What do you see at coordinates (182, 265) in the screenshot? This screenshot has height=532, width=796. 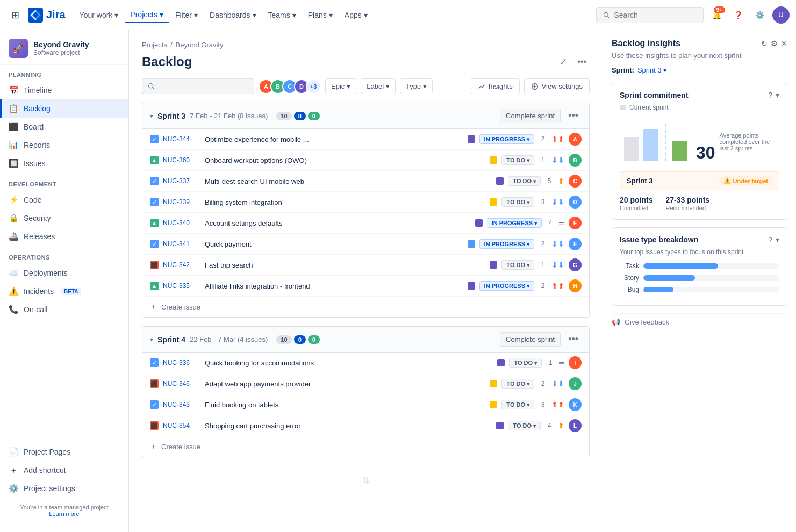 I see `issue-key: NUC-342` at bounding box center [182, 265].